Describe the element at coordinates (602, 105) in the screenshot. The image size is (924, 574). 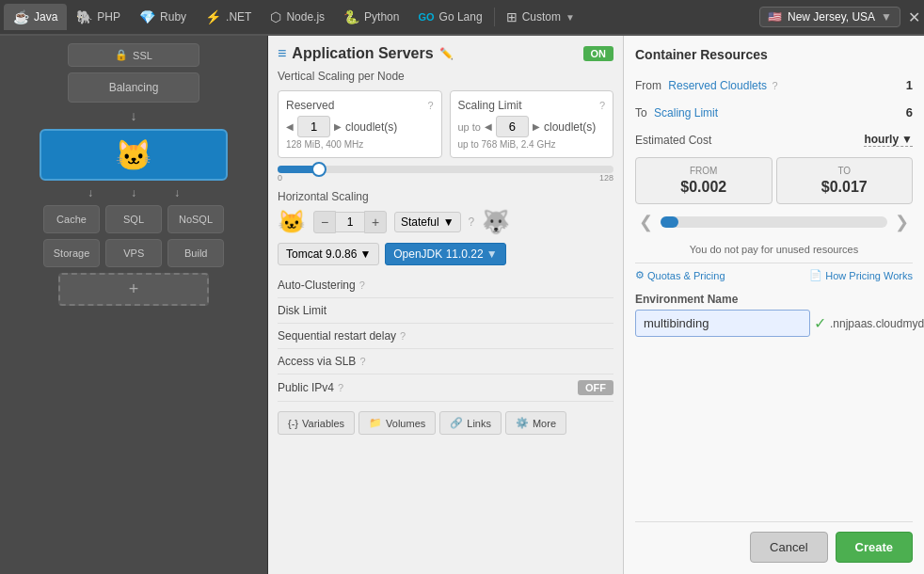
I see `scaling-help-icon: ?` at that location.